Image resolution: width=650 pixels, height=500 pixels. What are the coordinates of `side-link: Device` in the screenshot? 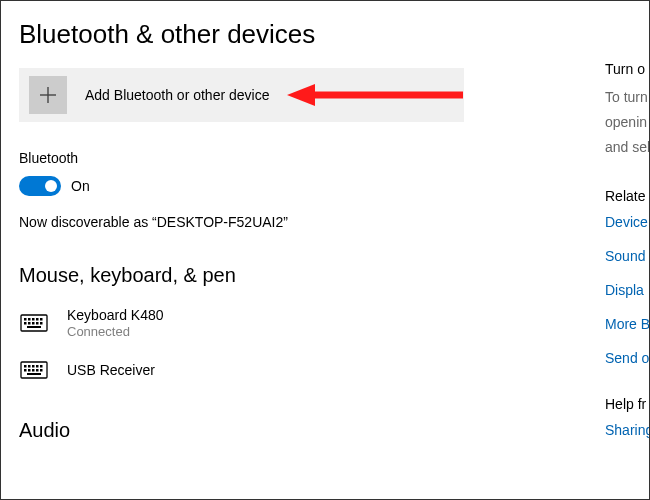 It's located at (628, 222).